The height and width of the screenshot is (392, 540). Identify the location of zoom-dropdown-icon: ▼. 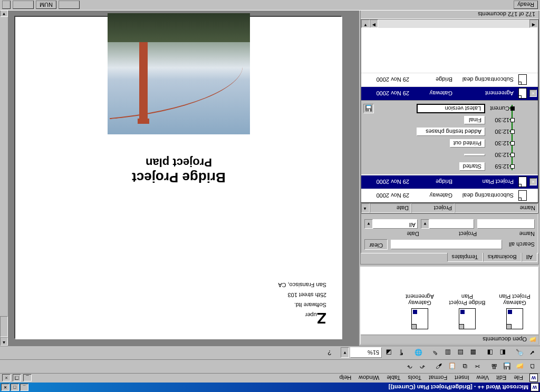
(345, 353).